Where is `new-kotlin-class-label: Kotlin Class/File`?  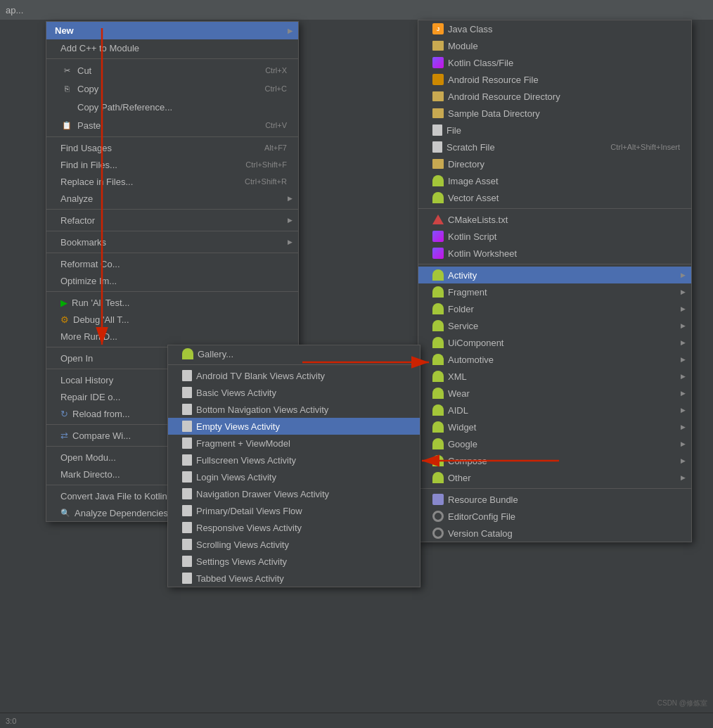
new-kotlin-class-label: Kotlin Class/File is located at coordinates (481, 63).